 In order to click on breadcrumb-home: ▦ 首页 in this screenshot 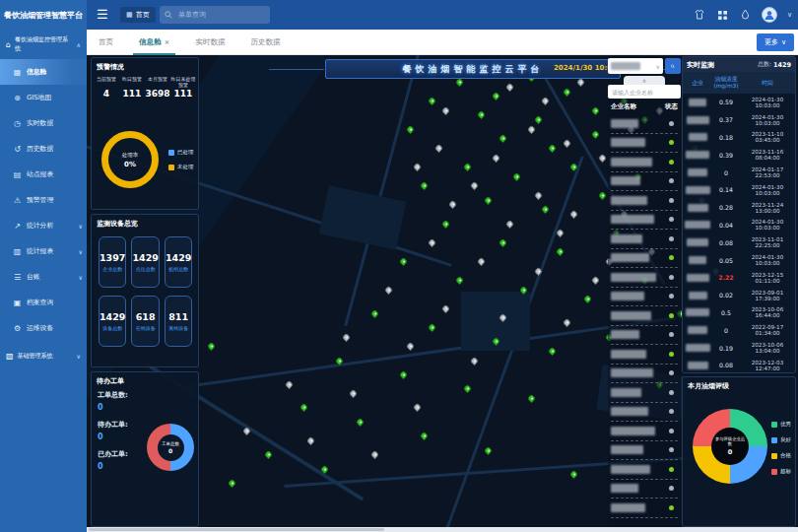, I will do `click(138, 15)`.